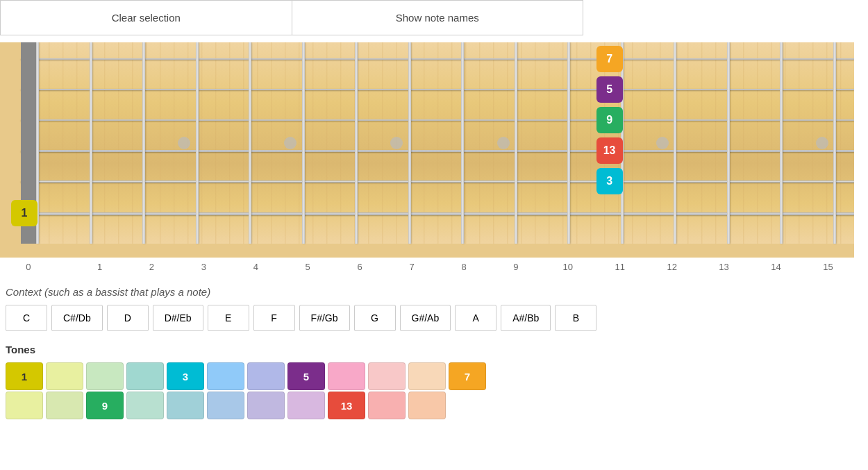  I want to click on note-btn-D: D, so click(128, 318).